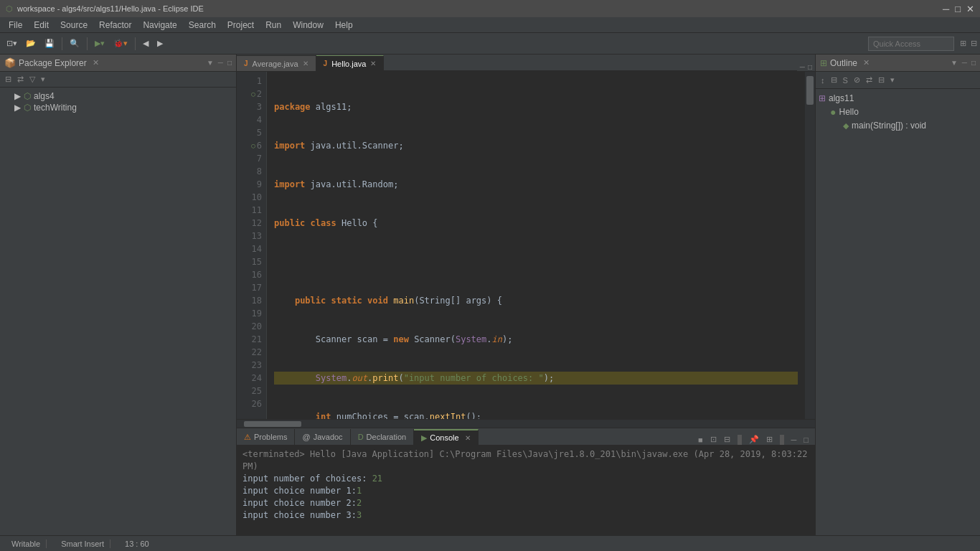 The width and height of the screenshot is (980, 551). What do you see at coordinates (273, 25) in the screenshot?
I see `menu-run: Run` at bounding box center [273, 25].